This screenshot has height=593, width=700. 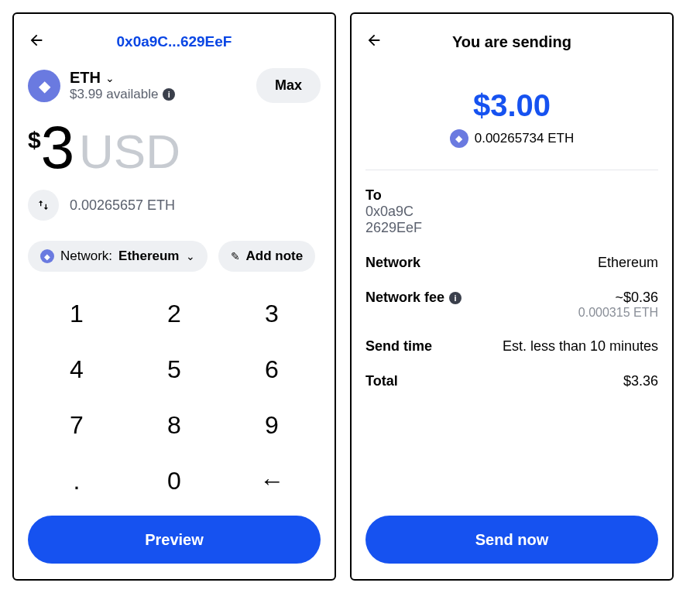 What do you see at coordinates (272, 369) in the screenshot?
I see `key-6: 6` at bounding box center [272, 369].